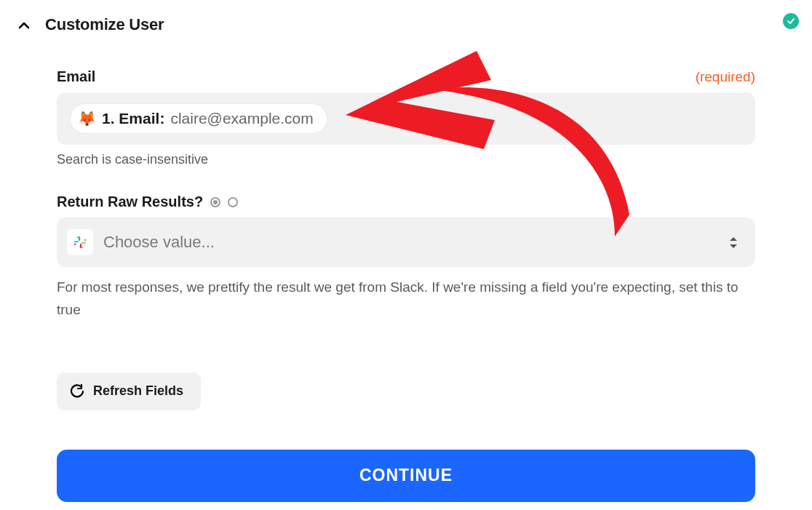  Describe the element at coordinates (24, 25) in the screenshot. I see `chevron-up-icon` at that location.